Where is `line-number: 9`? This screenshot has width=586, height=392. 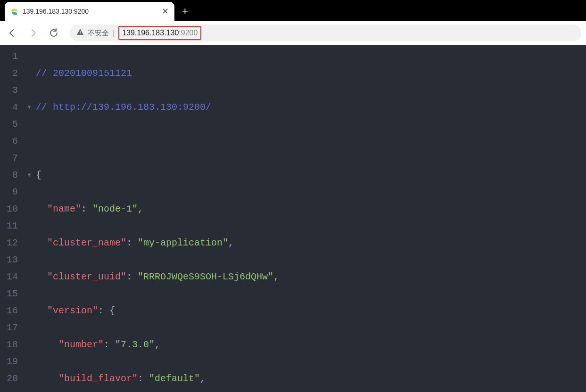 line-number: 9 is located at coordinates (11, 192).